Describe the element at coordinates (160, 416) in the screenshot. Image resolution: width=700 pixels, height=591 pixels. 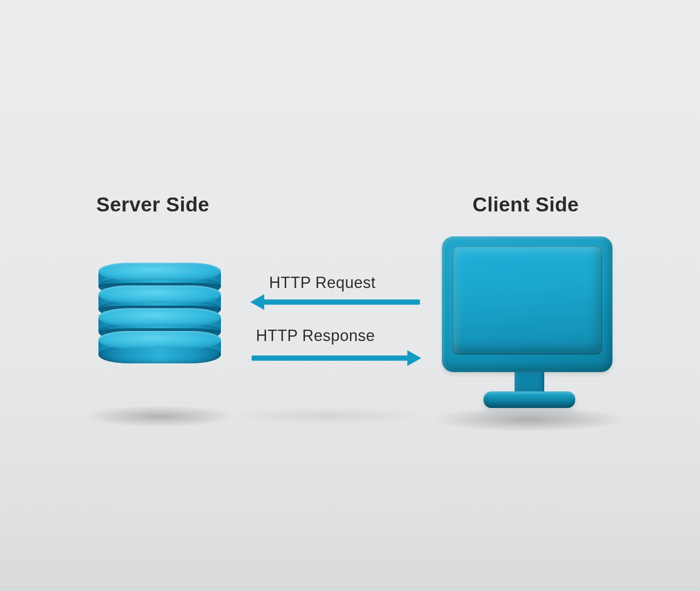
I see `database-shadow` at that location.